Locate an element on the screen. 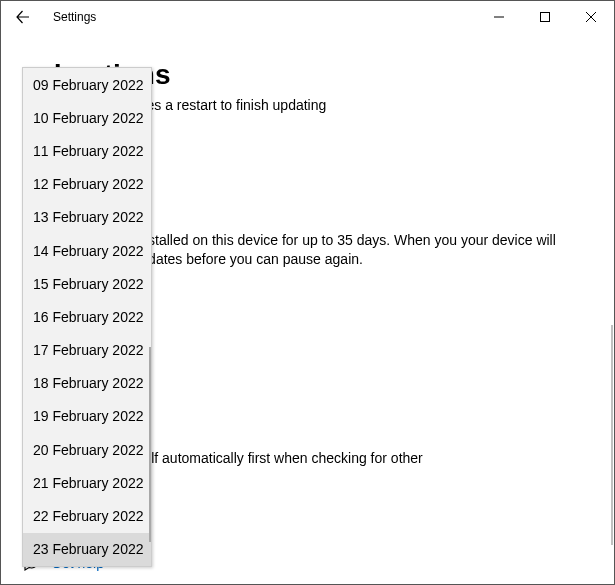  back-button is located at coordinates (23, 17).